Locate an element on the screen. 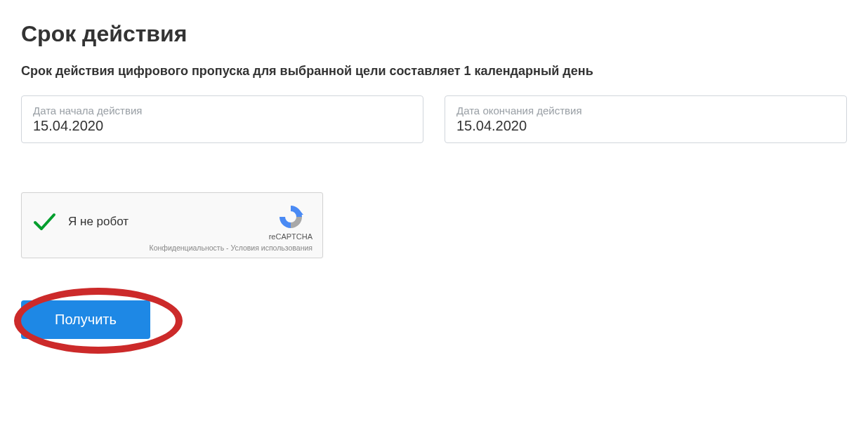 Image resolution: width=868 pixels, height=426 pixels. start-date-field: Дата начала действия 15.04.2020 is located at coordinates (222, 119).